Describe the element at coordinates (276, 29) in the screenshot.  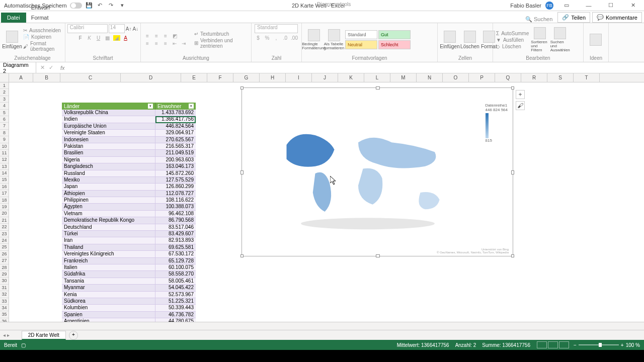
I see `number-format-select: Standard` at that location.